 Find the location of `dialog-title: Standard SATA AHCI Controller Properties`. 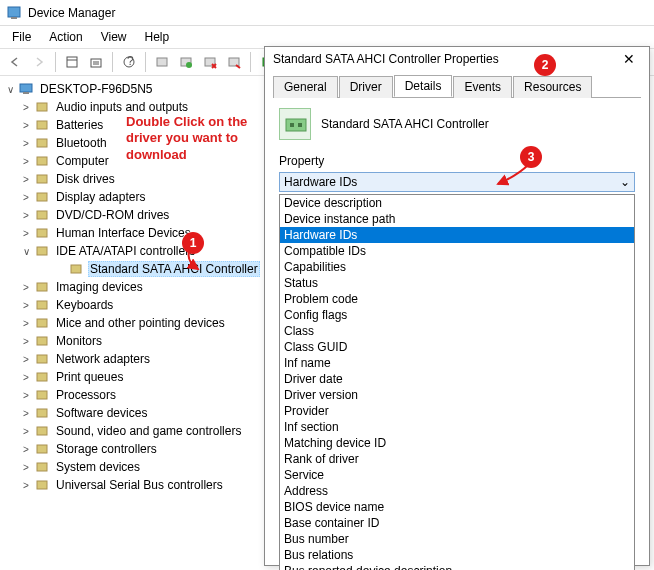

dialog-title: Standard SATA AHCI Controller Properties is located at coordinates (386, 59).